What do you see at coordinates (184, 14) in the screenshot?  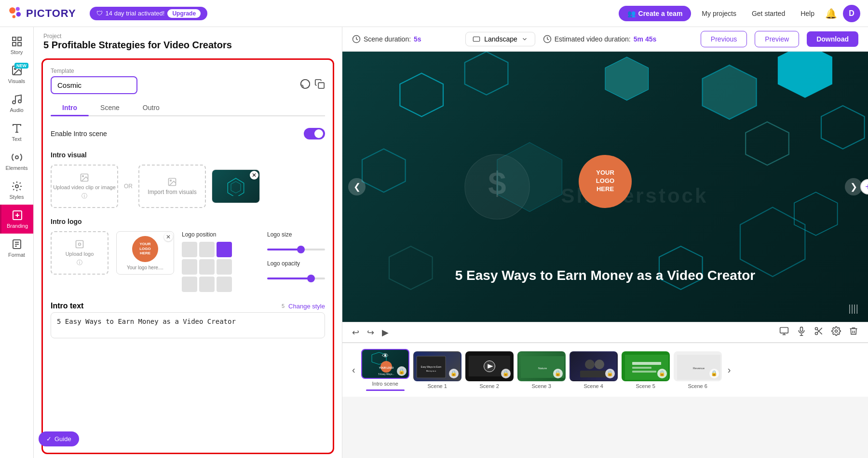 I see `upgrade-button: Upgrade` at bounding box center [184, 14].